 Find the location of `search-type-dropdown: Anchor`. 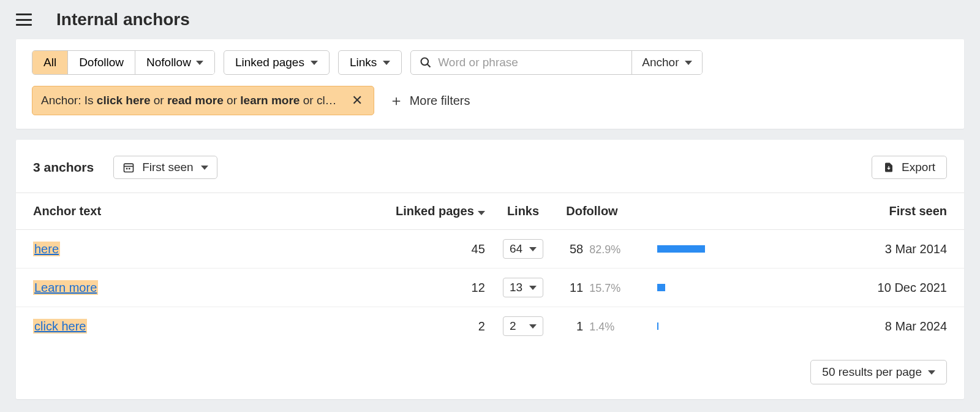

search-type-dropdown: Anchor is located at coordinates (666, 63).